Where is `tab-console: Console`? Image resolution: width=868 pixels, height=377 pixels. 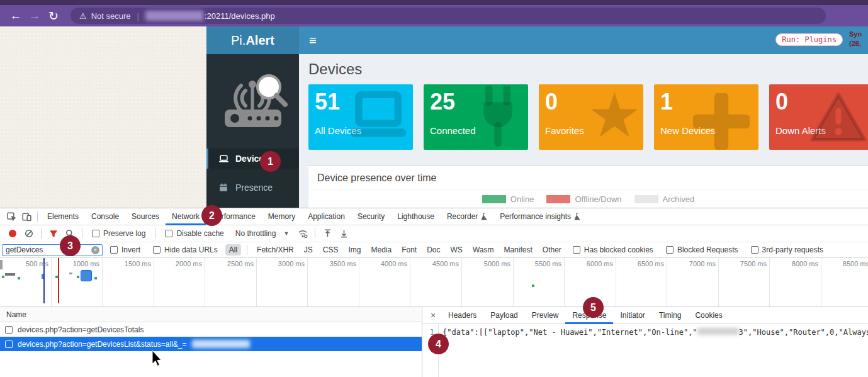 tab-console: Console is located at coordinates (105, 217).